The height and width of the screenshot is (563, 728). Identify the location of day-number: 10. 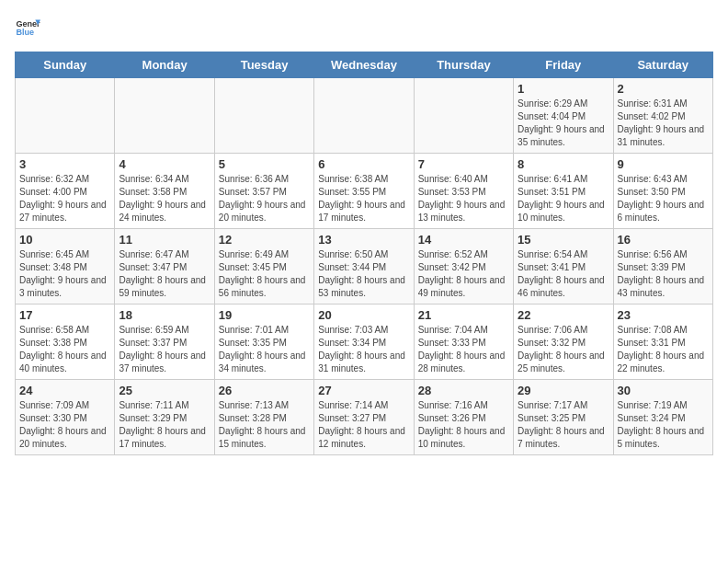
(64, 239).